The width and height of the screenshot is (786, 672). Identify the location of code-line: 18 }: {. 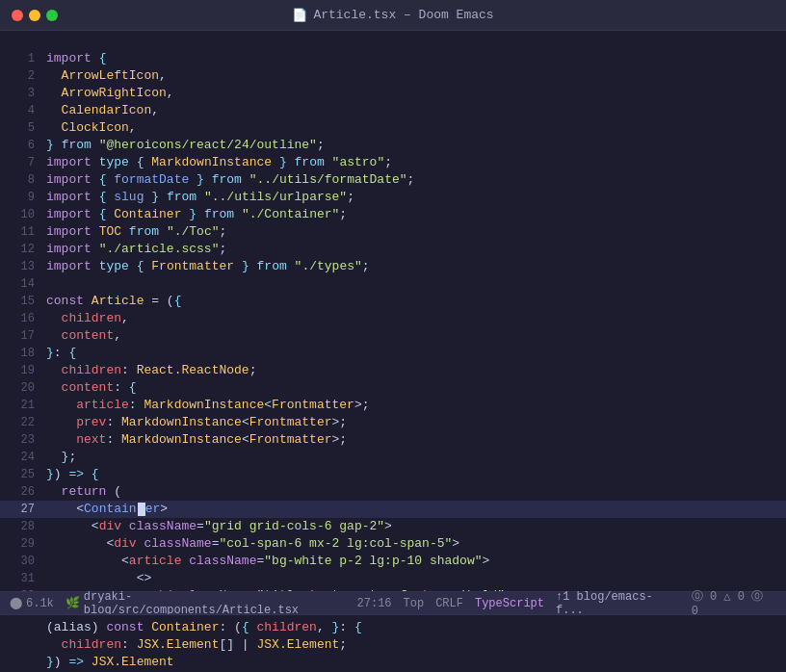
(393, 353).